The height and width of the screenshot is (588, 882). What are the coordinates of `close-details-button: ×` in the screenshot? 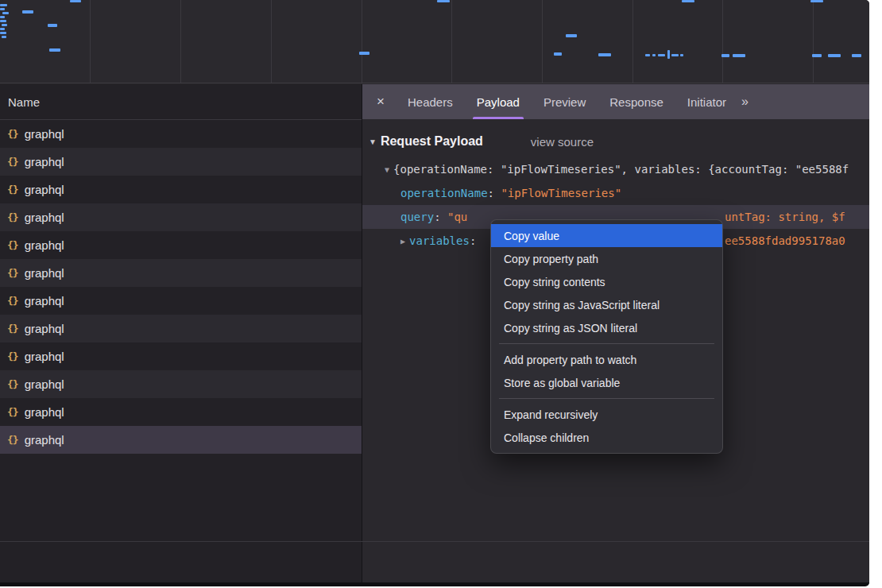 It's located at (381, 102).